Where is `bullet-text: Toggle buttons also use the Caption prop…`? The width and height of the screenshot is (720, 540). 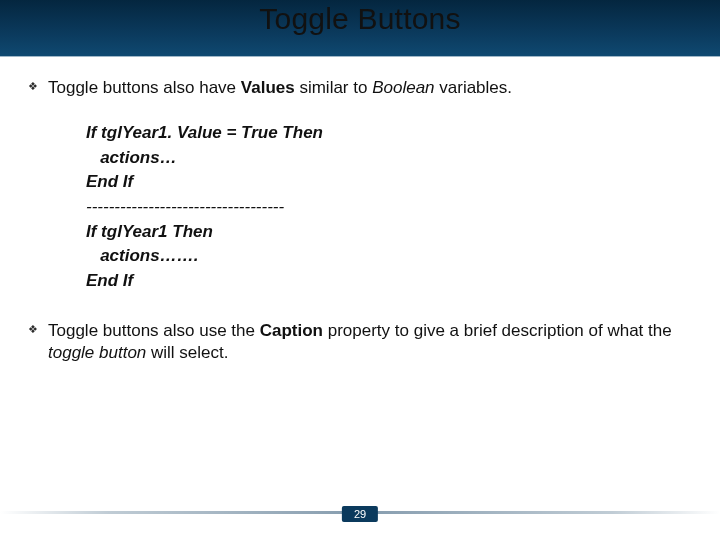
bullet-text: Toggle buttons also use the Caption prop… is located at coordinates (366, 342).